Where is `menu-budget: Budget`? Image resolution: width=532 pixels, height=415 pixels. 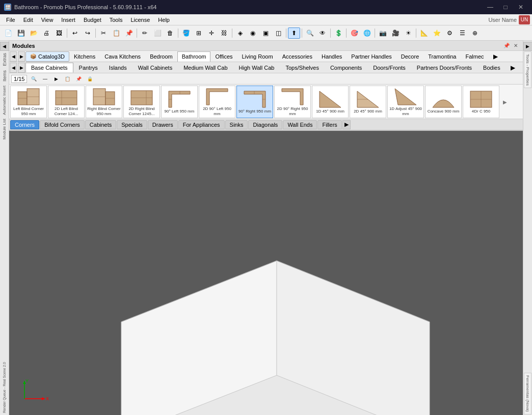
menu-budget: Budget is located at coordinates (93, 20).